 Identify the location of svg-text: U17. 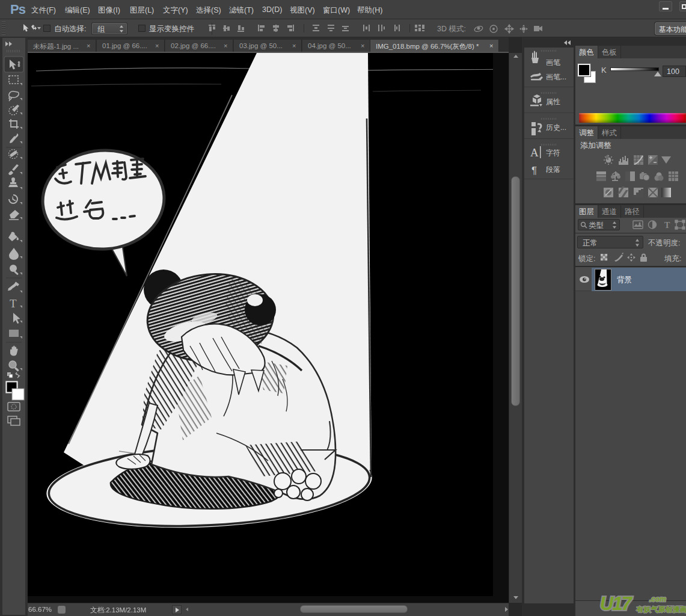
(617, 604).